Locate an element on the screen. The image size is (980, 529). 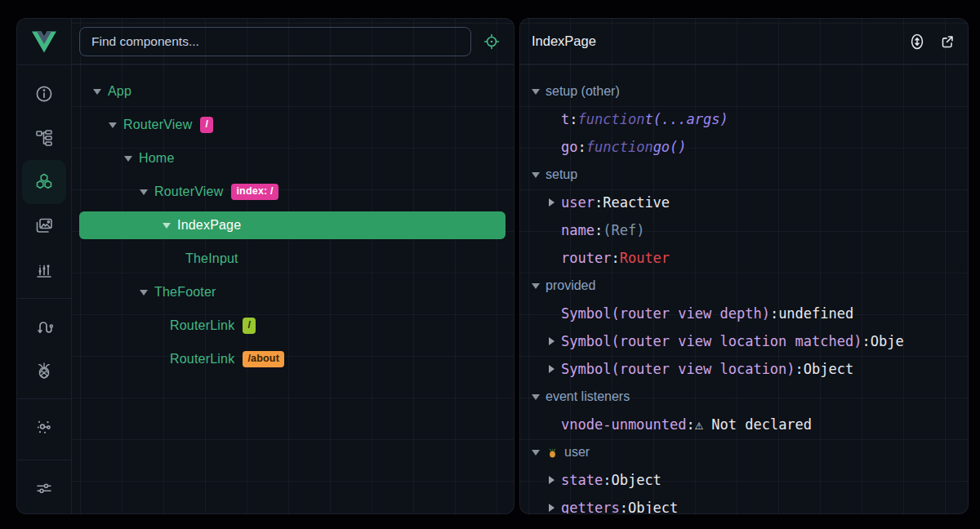
state-key: state is located at coordinates (581, 480).